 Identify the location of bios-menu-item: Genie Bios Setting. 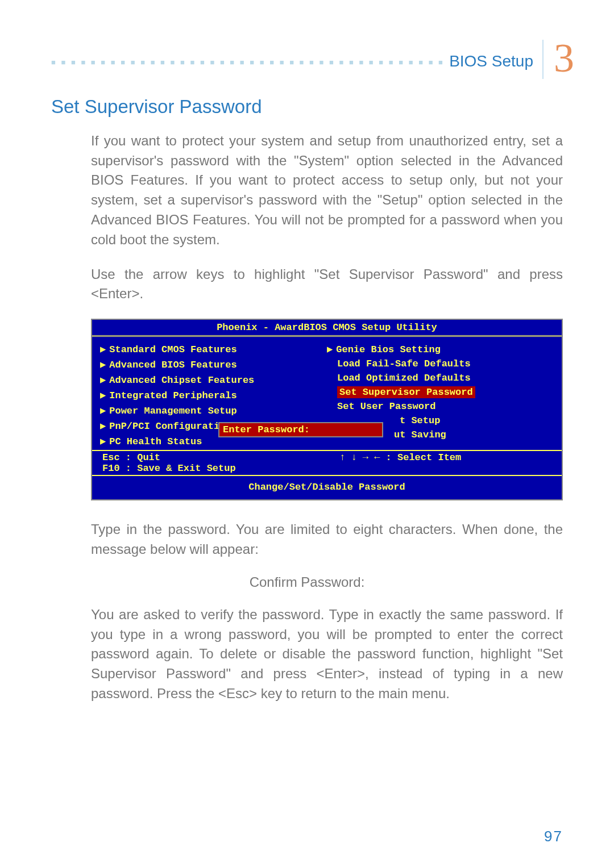
(388, 350).